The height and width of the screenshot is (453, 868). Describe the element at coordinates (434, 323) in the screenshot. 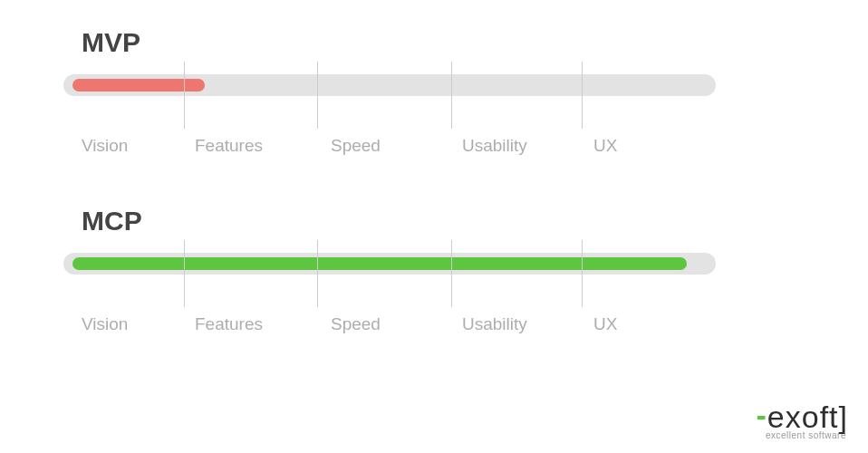

I see `mcp-labels: Vision Features Speed Usability UX` at that location.